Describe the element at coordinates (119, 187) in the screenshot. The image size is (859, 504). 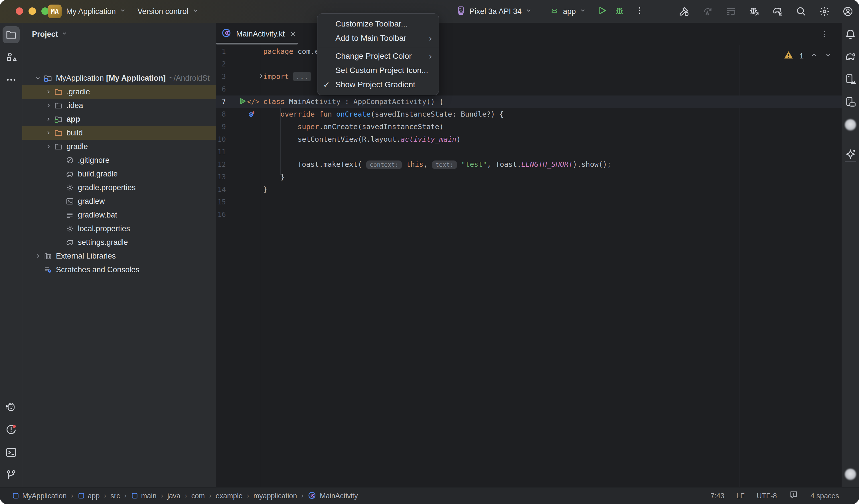
I see `tree-item-gradle-properties: gradle.properties` at that location.